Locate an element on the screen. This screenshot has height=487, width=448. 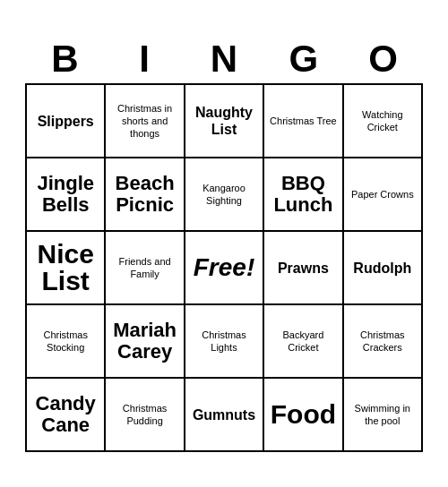
cell-label: Backyard Cricket is located at coordinates (303, 342).